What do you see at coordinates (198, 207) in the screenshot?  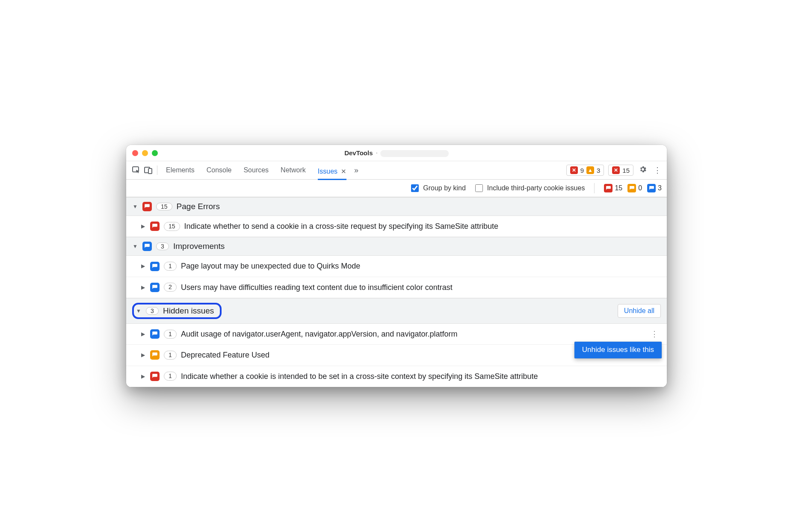 I see `group-title: Page Errors` at bounding box center [198, 207].